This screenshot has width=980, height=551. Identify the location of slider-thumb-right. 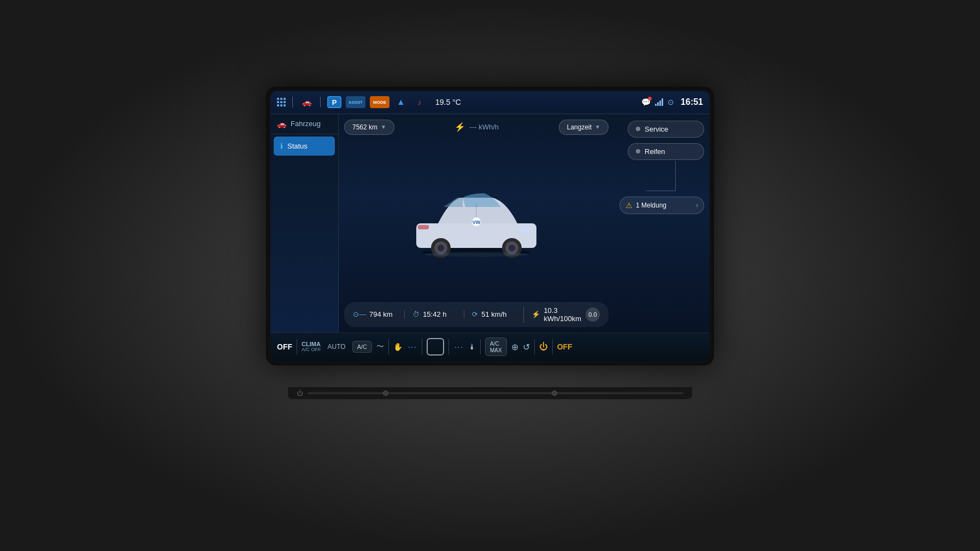
(554, 393).